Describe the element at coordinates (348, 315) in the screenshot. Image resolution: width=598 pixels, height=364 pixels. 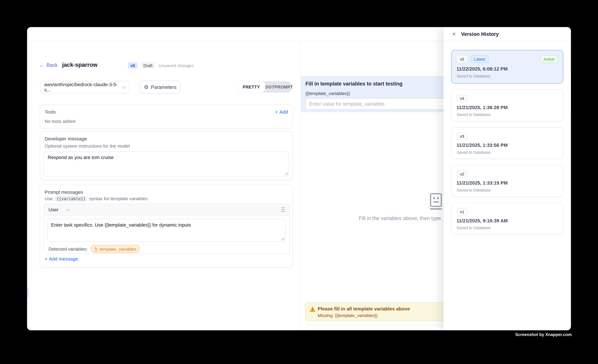
I see `warning-missing-text: Missing: {{template_variables}}` at that location.